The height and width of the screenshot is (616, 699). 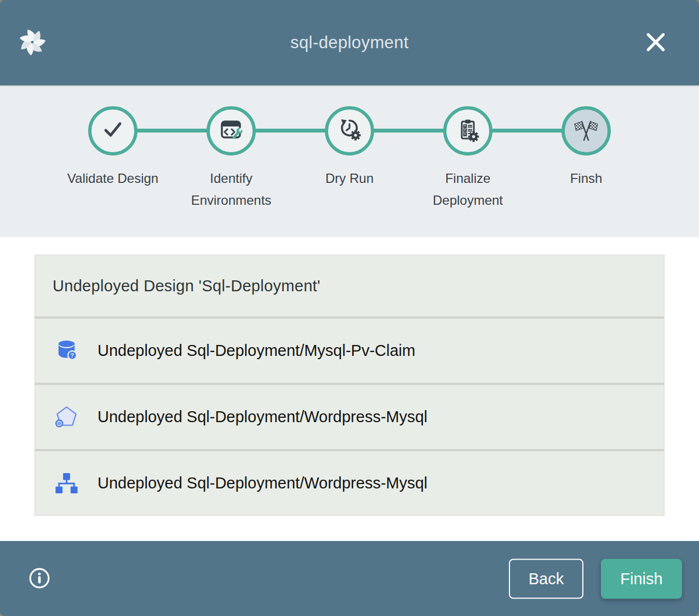 What do you see at coordinates (113, 159) in the screenshot?
I see `step-validate-design: Validate Design` at bounding box center [113, 159].